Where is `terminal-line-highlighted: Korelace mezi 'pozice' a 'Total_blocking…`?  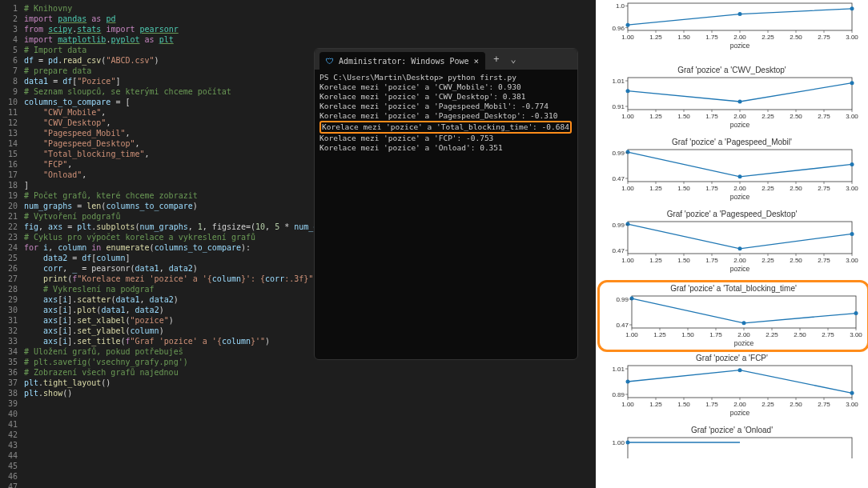
terminal-line-highlighted: Korelace mezi 'pozice' a 'Total_blocking… is located at coordinates (445, 127).